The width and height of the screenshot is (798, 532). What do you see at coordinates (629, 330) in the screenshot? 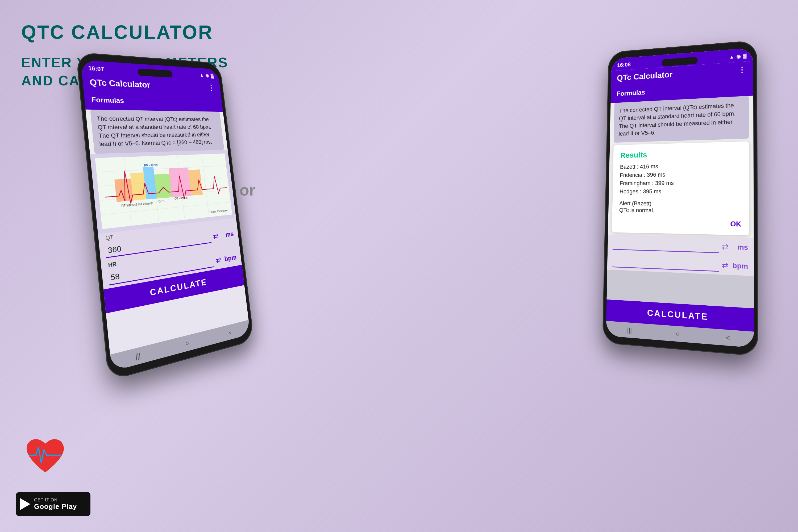
I see `phone2-nav-menu: |||` at bounding box center [629, 330].